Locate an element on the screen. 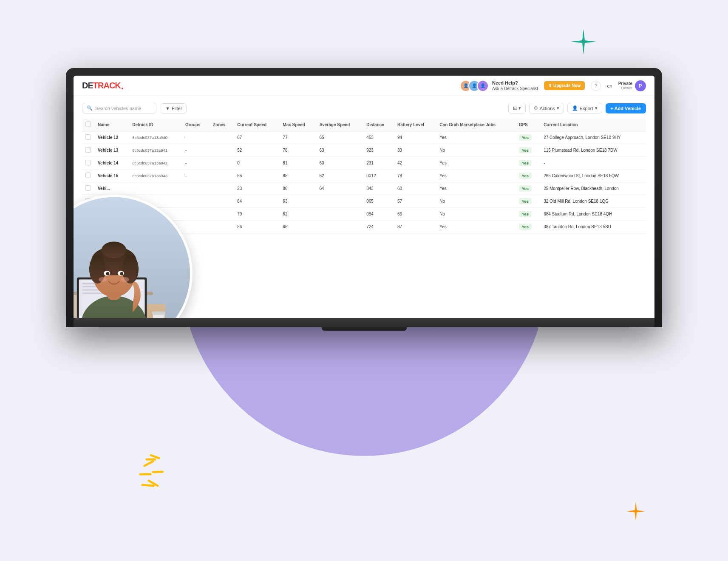 The width and height of the screenshot is (728, 561). table-toolbar: 🔍 Search vehicles name ▼ Filter ⊞ ▾ is located at coordinates (364, 108).